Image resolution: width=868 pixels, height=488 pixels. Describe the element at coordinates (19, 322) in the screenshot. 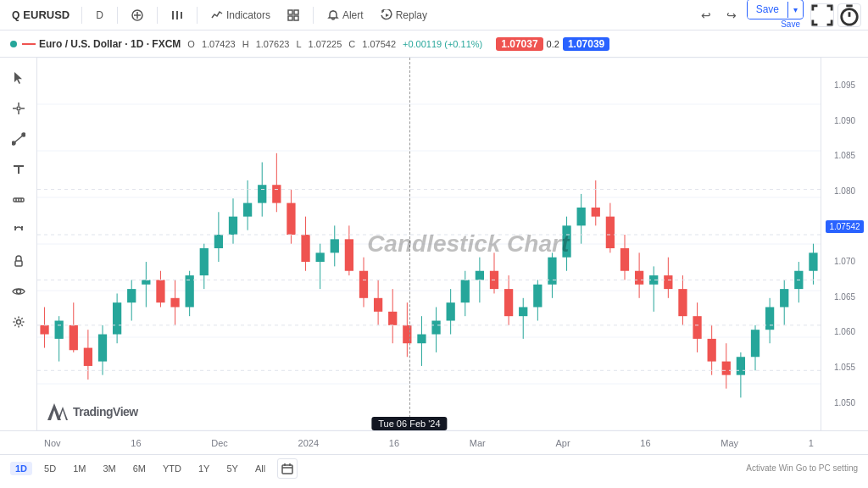

I see `settings-tool` at that location.